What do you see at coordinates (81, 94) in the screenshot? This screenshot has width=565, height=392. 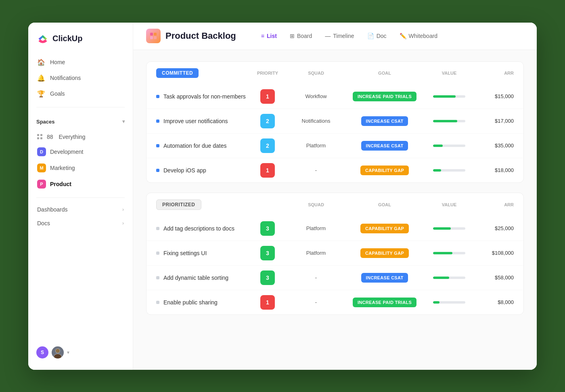 I see `sidebar-item-goals: 🏆 Goals` at bounding box center [81, 94].